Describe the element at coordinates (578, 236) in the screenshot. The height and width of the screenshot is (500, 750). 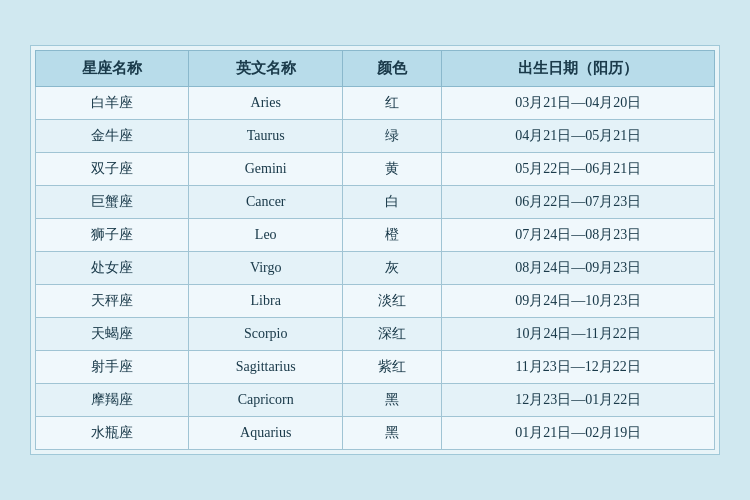
I see `cell-dates: 07月24日—08月23日` at that location.